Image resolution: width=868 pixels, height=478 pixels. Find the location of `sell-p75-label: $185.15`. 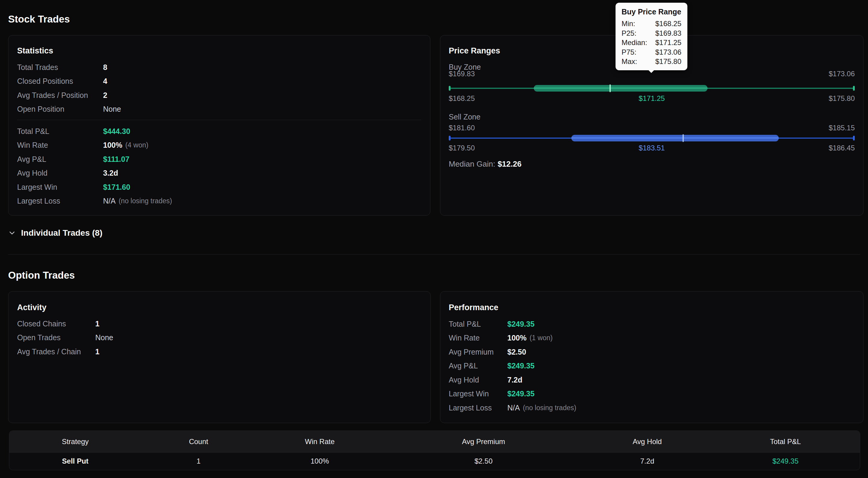

sell-p75-label: $185.15 is located at coordinates (842, 128).